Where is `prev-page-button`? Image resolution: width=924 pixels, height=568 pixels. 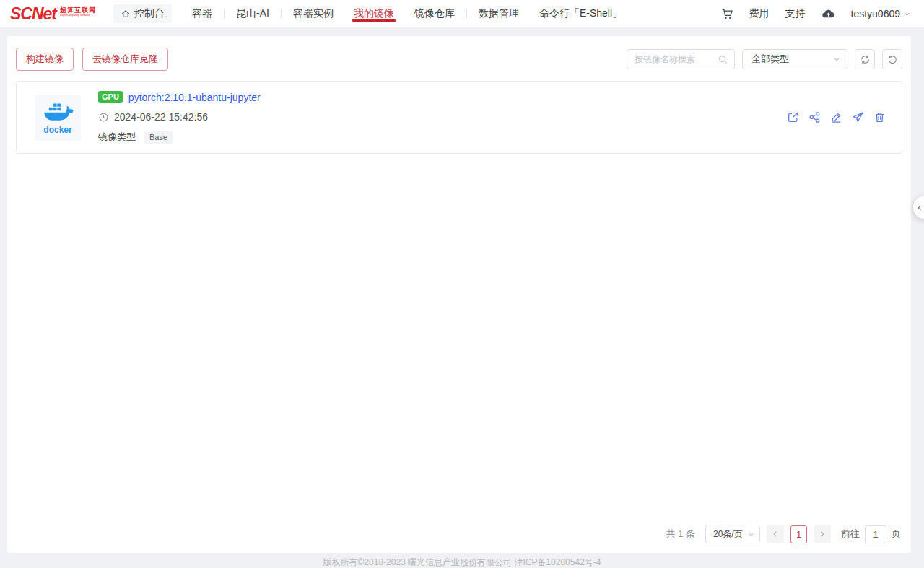 prev-page-button is located at coordinates (775, 534).